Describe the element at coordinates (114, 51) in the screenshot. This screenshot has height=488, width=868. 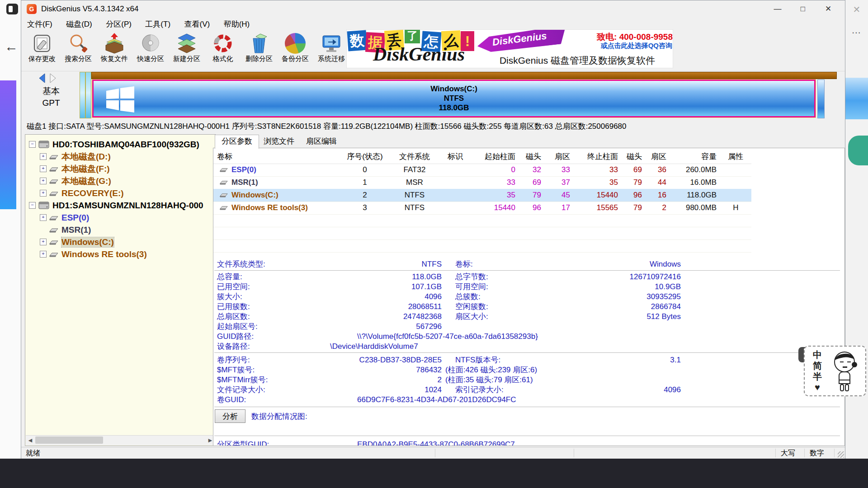
I see `recover-files-button: 恢复文件` at that location.